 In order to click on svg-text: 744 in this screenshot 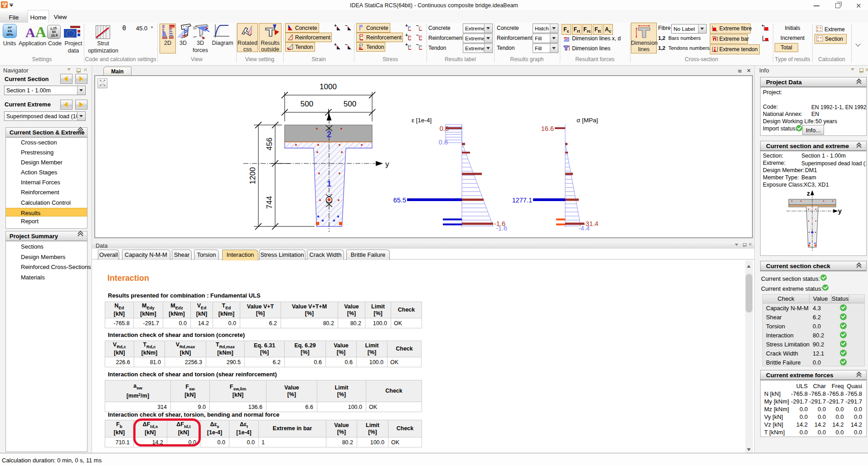, I will do `click(269, 202)`.